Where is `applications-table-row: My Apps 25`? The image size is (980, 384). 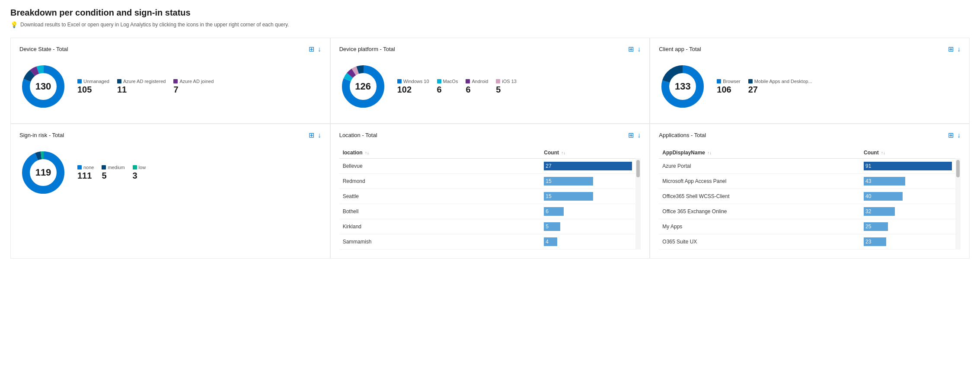
applications-table-row: My Apps 25 is located at coordinates (807, 227).